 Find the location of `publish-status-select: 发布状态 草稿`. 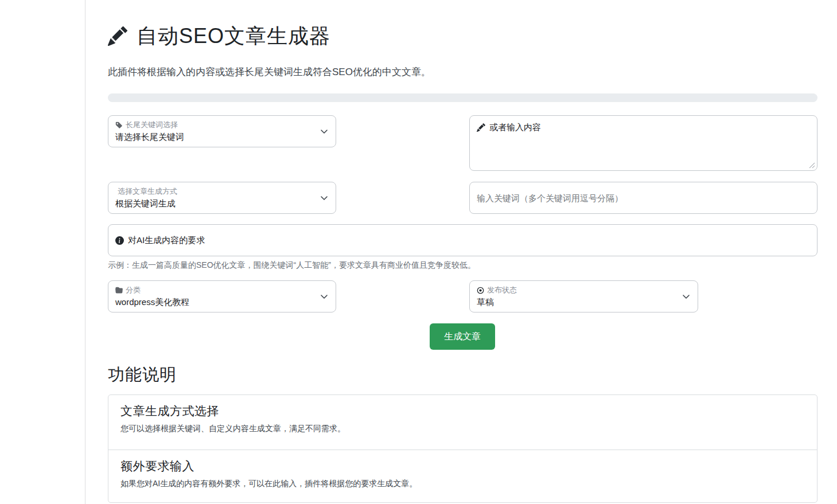

publish-status-select: 发布状态 草稿 is located at coordinates (584, 296).